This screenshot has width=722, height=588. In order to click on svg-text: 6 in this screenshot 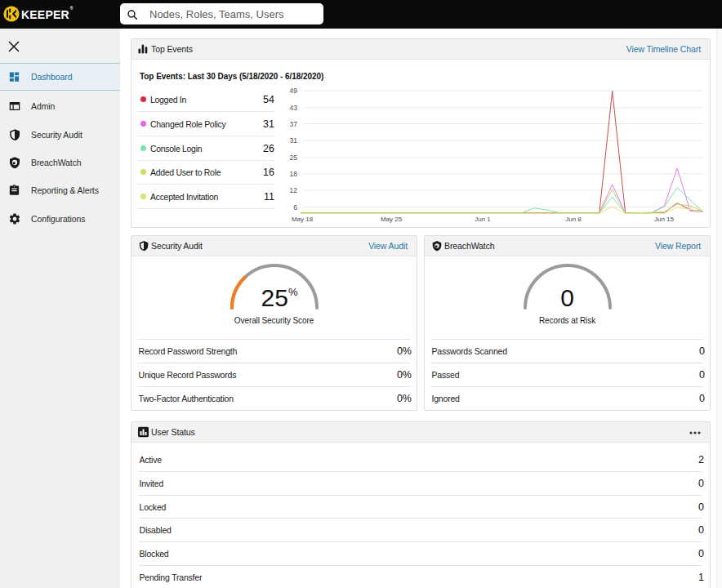, I will do `click(296, 207)`.